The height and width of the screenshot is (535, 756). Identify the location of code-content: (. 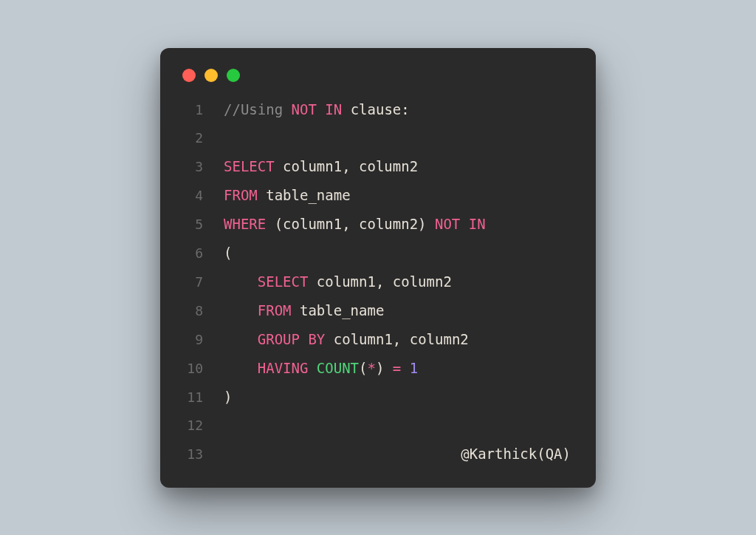
(388, 253).